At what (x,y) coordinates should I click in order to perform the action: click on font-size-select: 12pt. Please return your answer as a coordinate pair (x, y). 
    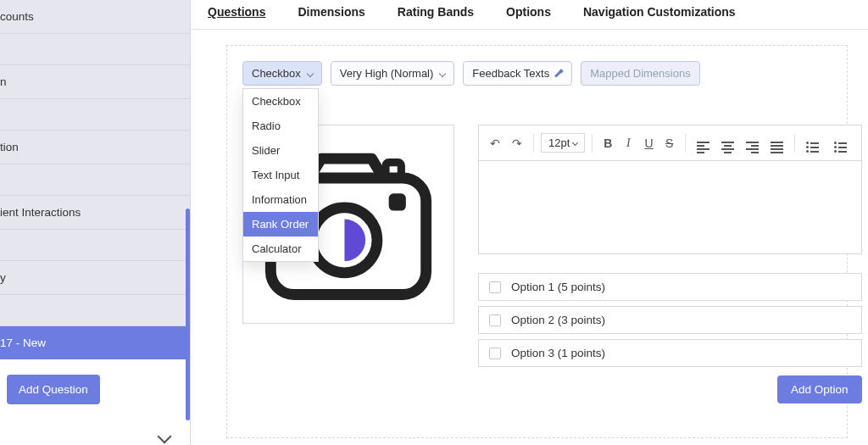
    Looking at the image, I should click on (563, 142).